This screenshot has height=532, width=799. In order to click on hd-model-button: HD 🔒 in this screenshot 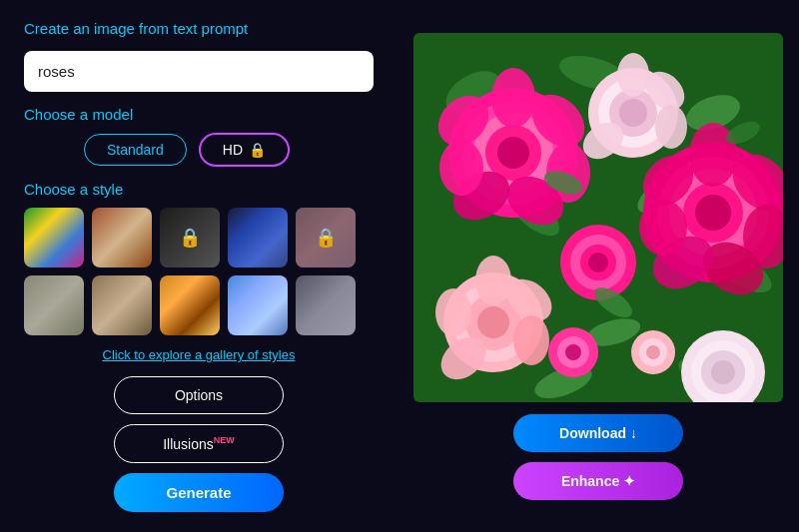, I will do `click(244, 150)`.